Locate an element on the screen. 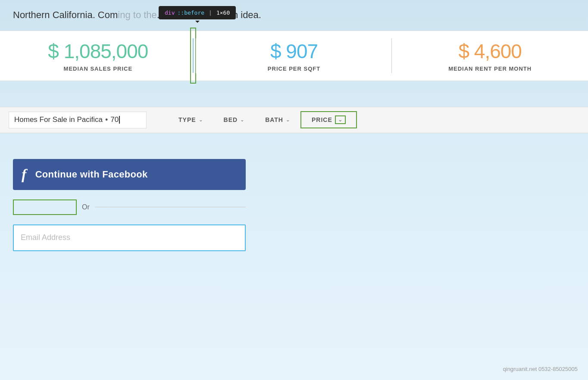  stats-row: $ 1,085,000 MEDIAN SALES PRICE $ 907 PRI… is located at coordinates (294, 56).